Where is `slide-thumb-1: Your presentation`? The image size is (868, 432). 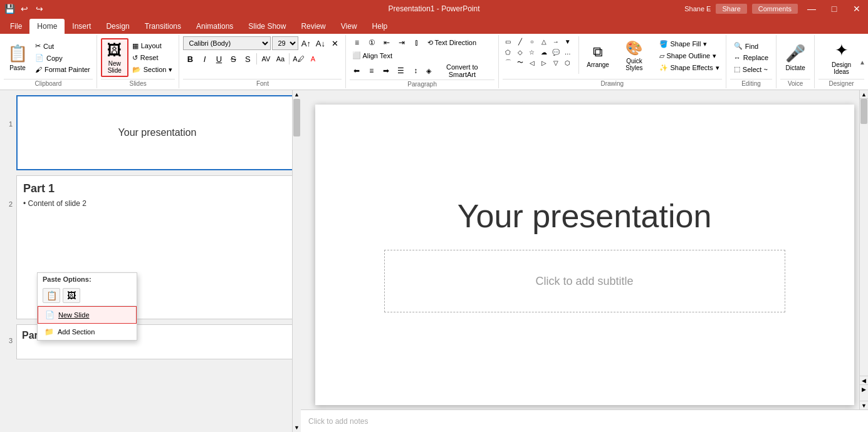 slide-thumb-1: Your presentation is located at coordinates (157, 133).